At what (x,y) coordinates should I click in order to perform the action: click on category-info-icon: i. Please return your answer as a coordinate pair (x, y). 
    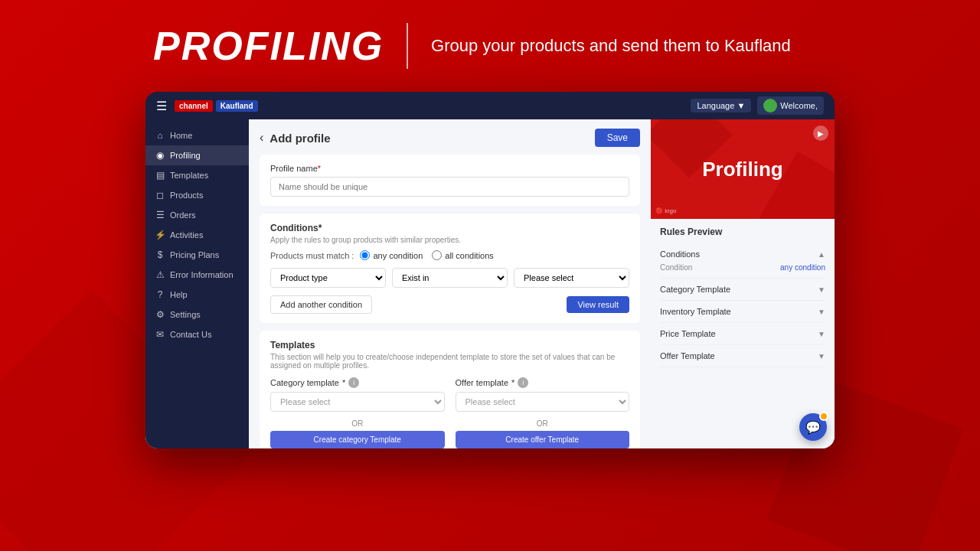
    Looking at the image, I should click on (354, 383).